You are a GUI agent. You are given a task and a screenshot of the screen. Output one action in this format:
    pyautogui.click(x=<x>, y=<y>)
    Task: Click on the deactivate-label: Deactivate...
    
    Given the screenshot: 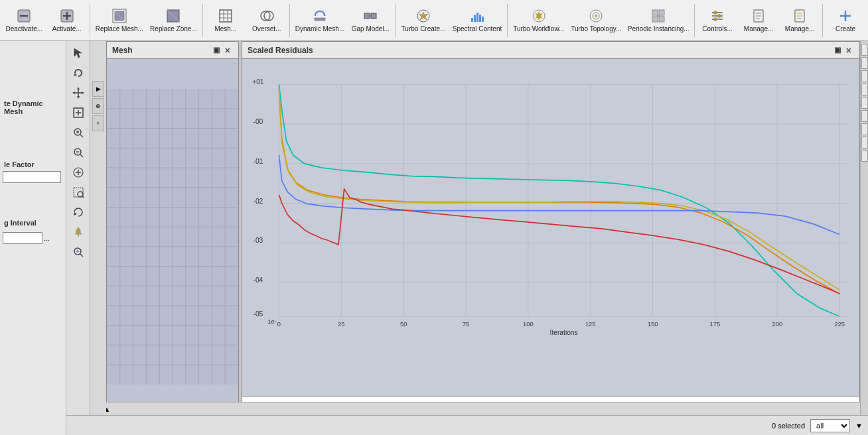 What is the action you would take?
    pyautogui.click(x=25, y=29)
    